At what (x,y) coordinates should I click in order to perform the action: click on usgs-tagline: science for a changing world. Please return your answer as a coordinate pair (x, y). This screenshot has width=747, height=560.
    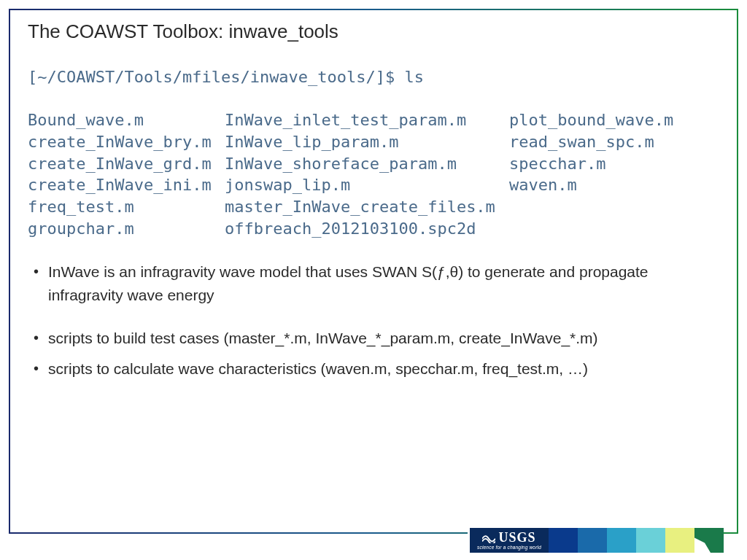
    Looking at the image, I should click on (509, 547).